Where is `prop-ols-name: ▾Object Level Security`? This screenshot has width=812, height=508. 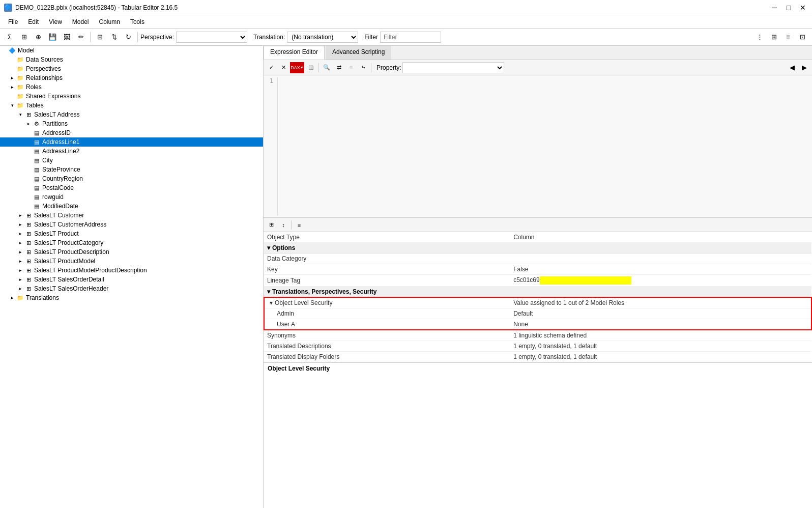
prop-ols-name: ▾Object Level Security is located at coordinates (387, 303).